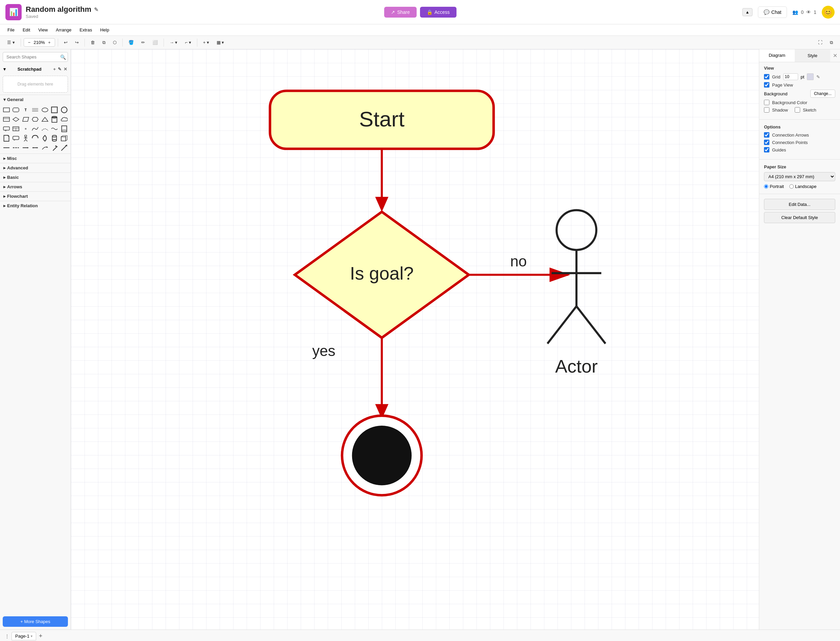 The height and width of the screenshot is (641, 840). Describe the element at coordinates (45, 148) in the screenshot. I see `shape-arrow-curve` at that location.